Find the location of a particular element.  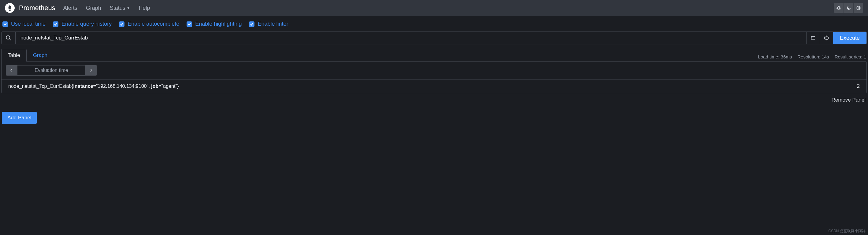

stat-resolution: Resolution: 14s is located at coordinates (813, 57).